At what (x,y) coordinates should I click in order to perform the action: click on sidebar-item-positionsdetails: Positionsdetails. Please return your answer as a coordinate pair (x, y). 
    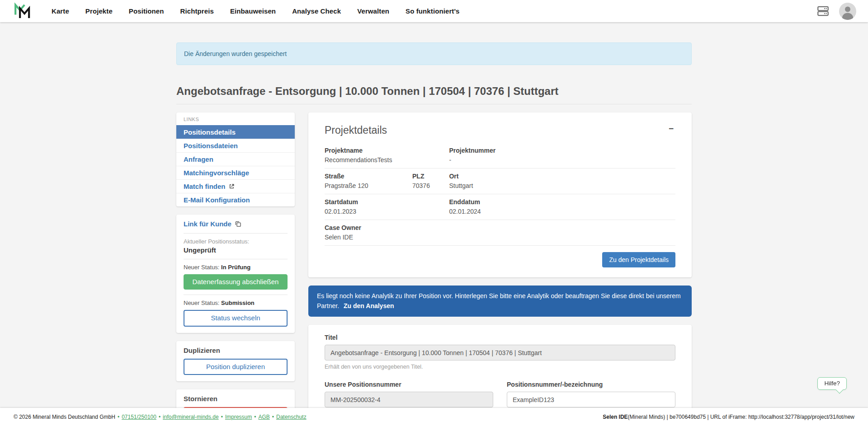
    Looking at the image, I should click on (236, 132).